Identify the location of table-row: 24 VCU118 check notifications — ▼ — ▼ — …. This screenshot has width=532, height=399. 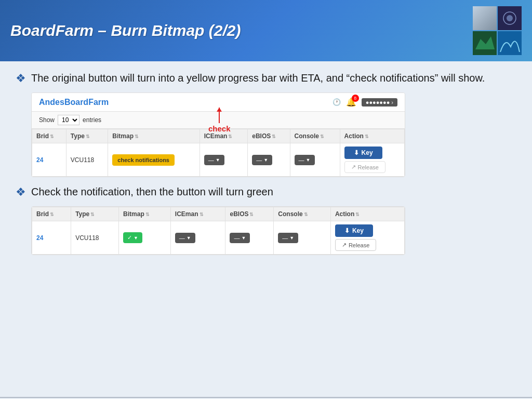
(218, 160).